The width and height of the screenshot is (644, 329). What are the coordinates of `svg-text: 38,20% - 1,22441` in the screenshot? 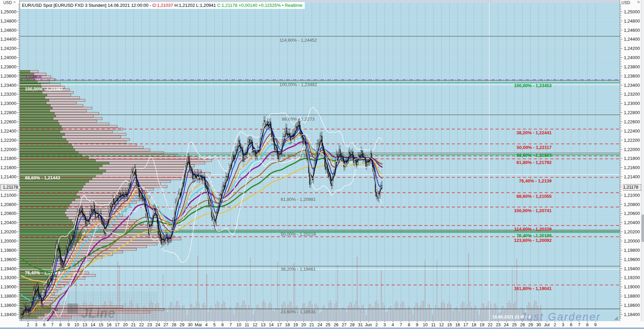 It's located at (534, 133).